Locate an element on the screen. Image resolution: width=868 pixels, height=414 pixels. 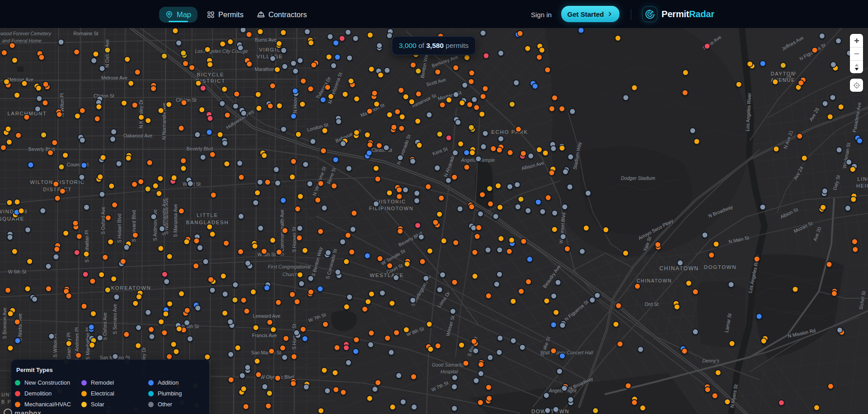
svg-text: Walt Disney Concert Hall is located at coordinates (567, 353).